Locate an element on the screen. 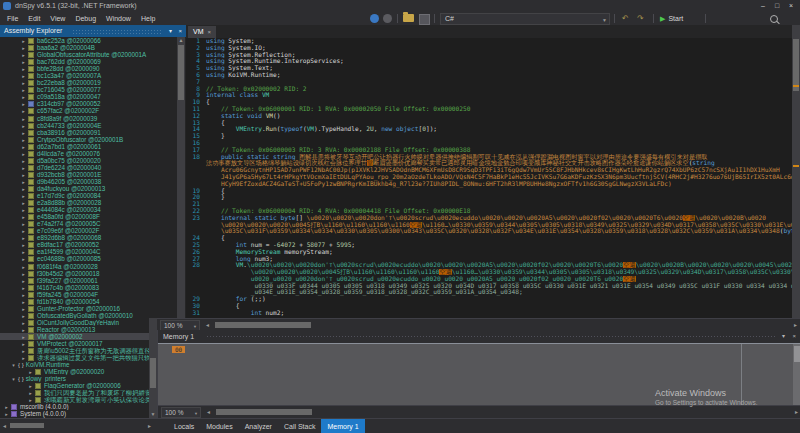 Image resolution: width=800 pixels, height=433 pixels. tree-item: ▸GlobalObfuscatorAttribute @0200001A is located at coordinates (93, 54).